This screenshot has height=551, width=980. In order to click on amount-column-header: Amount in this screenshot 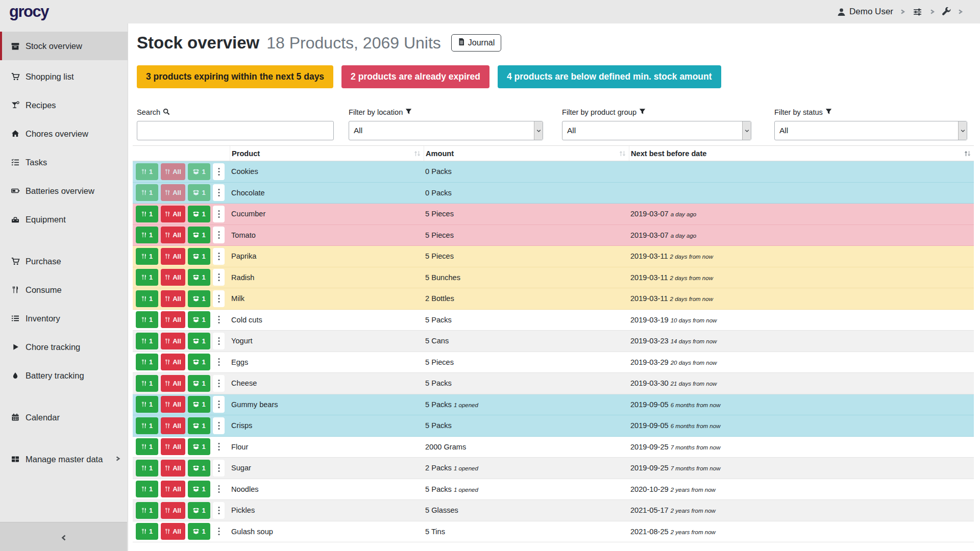, I will do `click(526, 153)`.